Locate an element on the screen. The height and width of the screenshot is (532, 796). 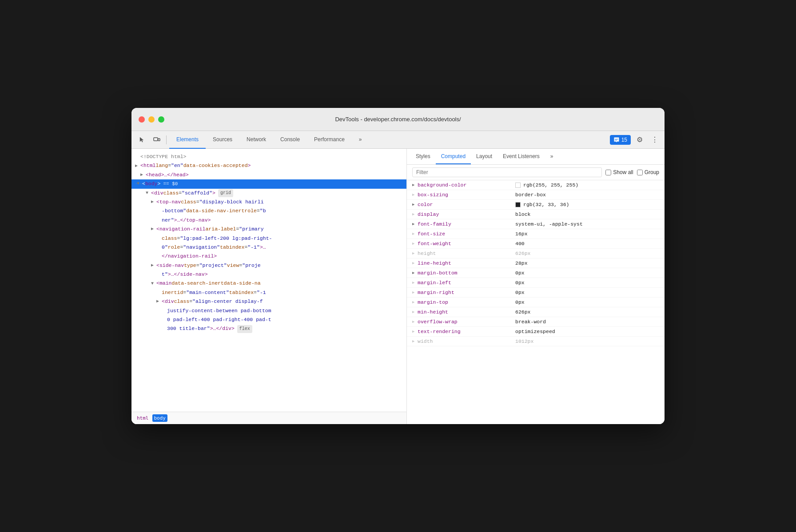
prop-value-text: optimizespeed is located at coordinates (535, 331).